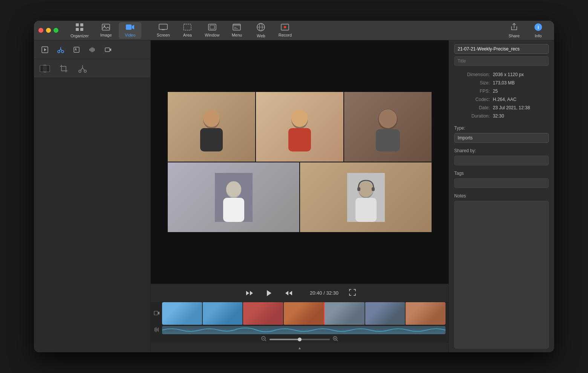  I want to click on annotate-button, so click(77, 50).